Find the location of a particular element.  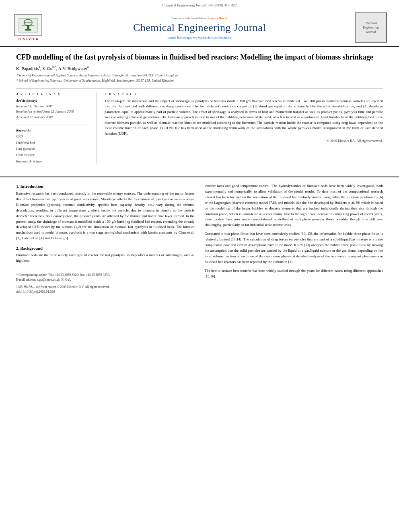

top-bar: Chemical Engineering Journal 149 (2009) … is located at coordinates (200, 5).